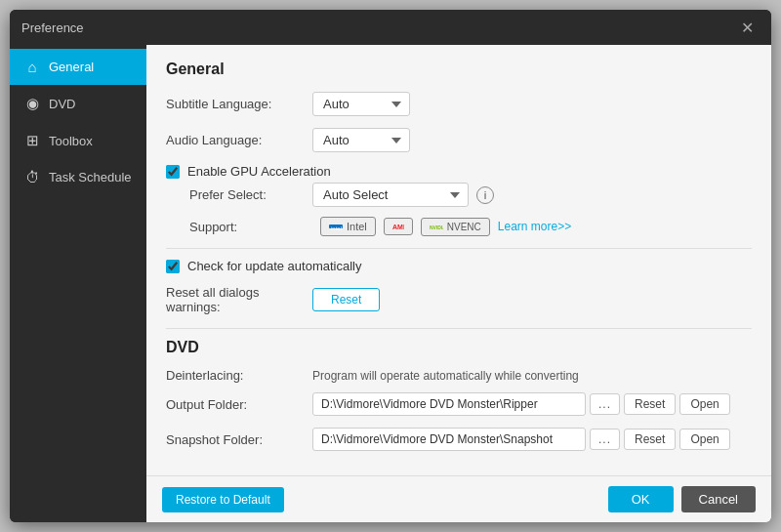 The width and height of the screenshot is (781, 532). What do you see at coordinates (239, 439) in the screenshot?
I see `snapshot-folder-label: Snapshot Folder:` at bounding box center [239, 439].